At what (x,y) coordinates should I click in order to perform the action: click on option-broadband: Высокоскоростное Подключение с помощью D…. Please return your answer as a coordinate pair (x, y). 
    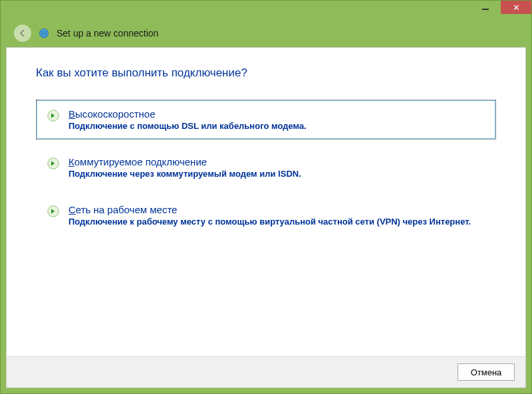
    Looking at the image, I should click on (266, 120).